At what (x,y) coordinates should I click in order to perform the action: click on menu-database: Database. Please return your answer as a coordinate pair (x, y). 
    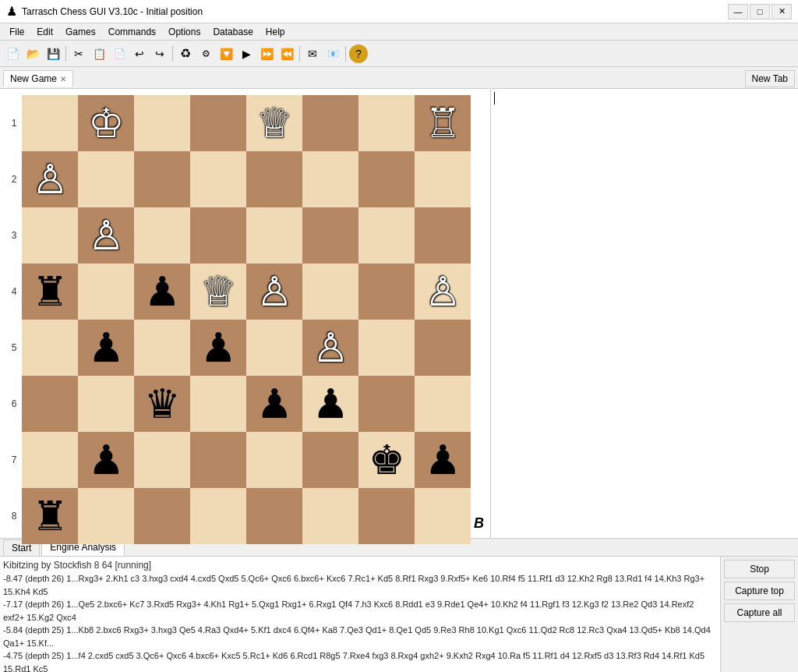
    Looking at the image, I should click on (232, 32).